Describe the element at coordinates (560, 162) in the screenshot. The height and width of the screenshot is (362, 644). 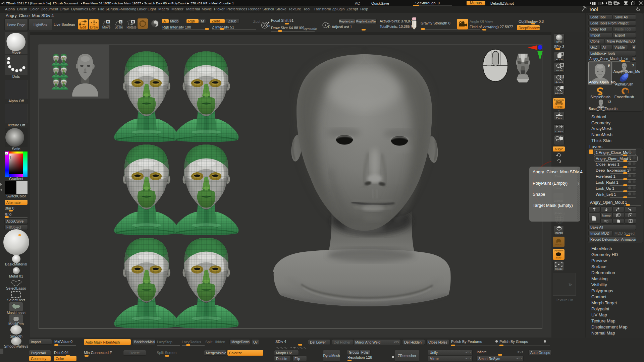
I see `svg-text: z` at that location.